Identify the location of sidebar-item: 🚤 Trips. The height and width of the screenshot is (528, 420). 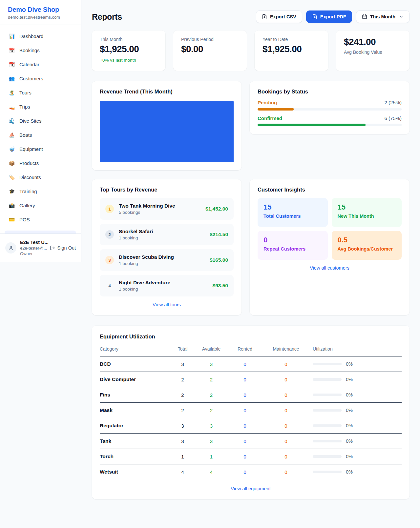
(41, 107).